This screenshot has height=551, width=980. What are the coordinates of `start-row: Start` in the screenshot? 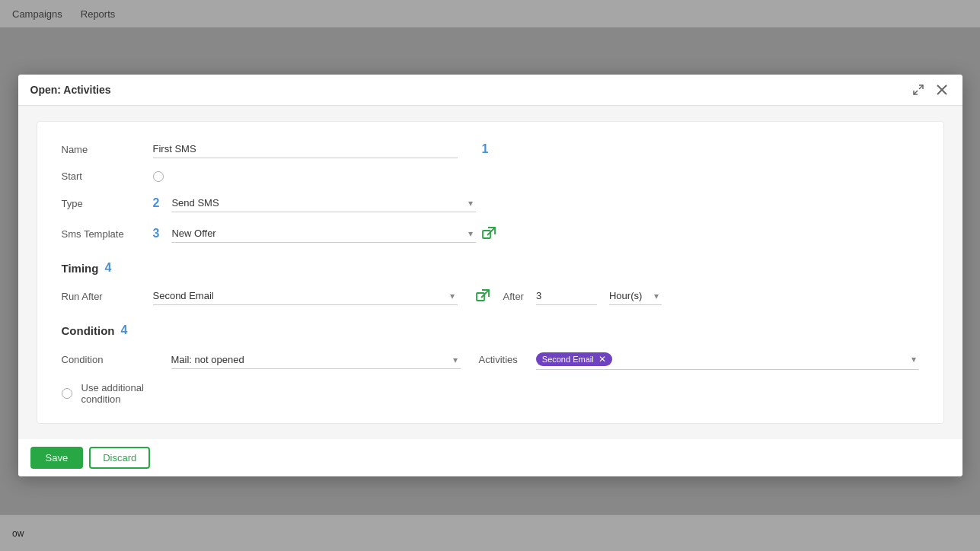 It's located at (490, 177).